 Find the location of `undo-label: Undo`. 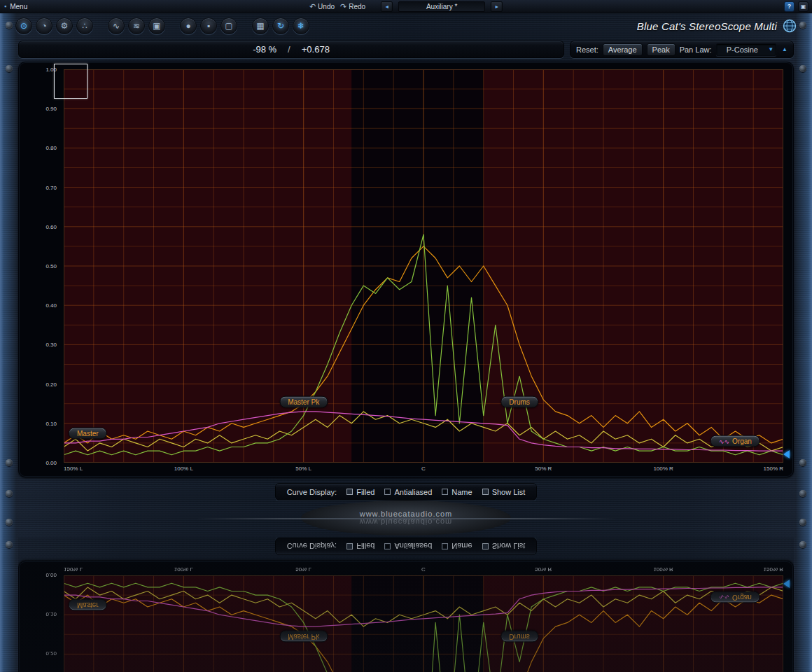

undo-label: Undo is located at coordinates (326, 7).